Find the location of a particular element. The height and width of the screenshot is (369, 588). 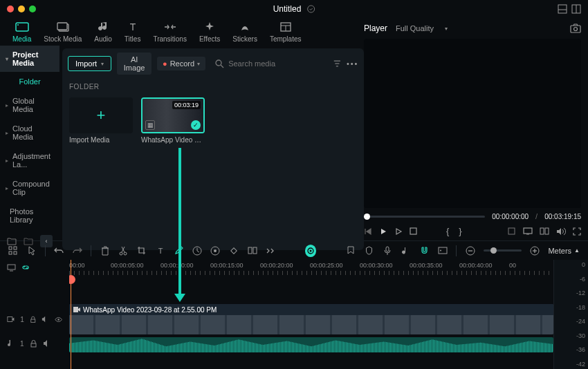

sidebar-item-cloud-media: Cloud Media is located at coordinates (30, 133).